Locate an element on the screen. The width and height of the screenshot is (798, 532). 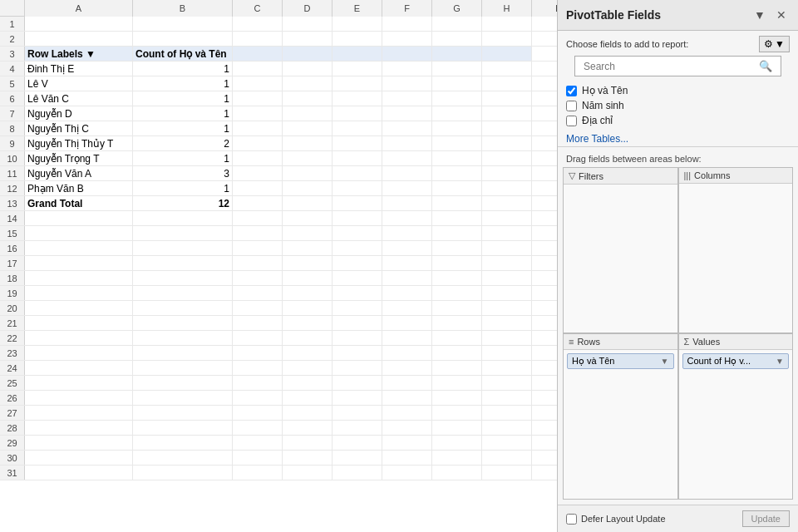
table-row: 15 is located at coordinates (278, 234).